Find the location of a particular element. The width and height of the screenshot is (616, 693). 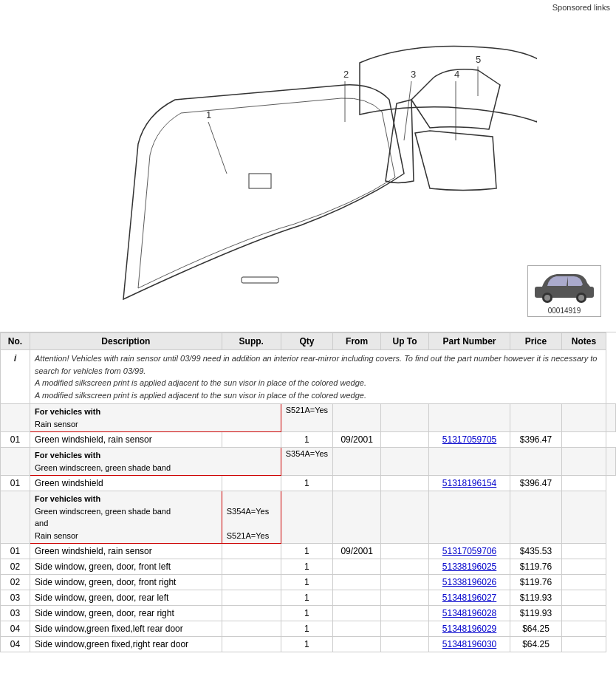

group-header-multi-price is located at coordinates (536, 517).